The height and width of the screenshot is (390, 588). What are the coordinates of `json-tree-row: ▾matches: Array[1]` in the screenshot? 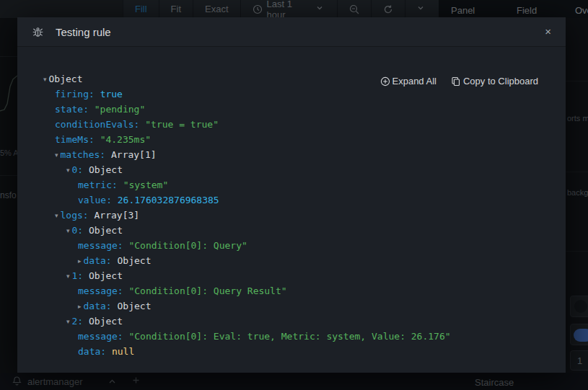 It's located at (291, 154).